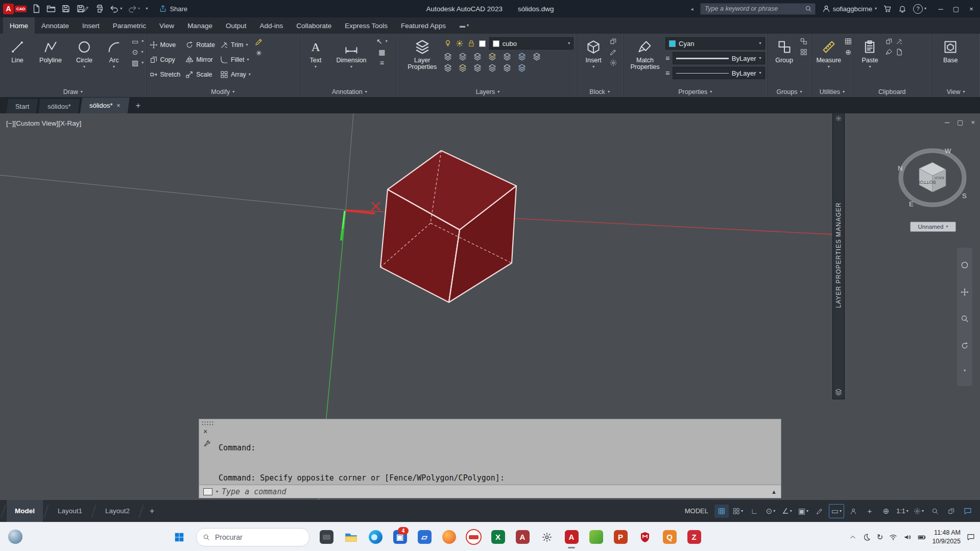  What do you see at coordinates (382, 52) in the screenshot?
I see `table-button: ▦` at bounding box center [382, 52].